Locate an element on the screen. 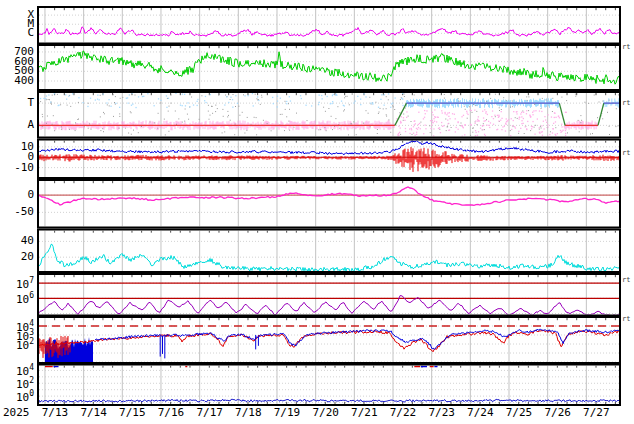 Image resolution: width=634 pixels, height=424 pixels. x-tick-label: 7/25 is located at coordinates (520, 413).